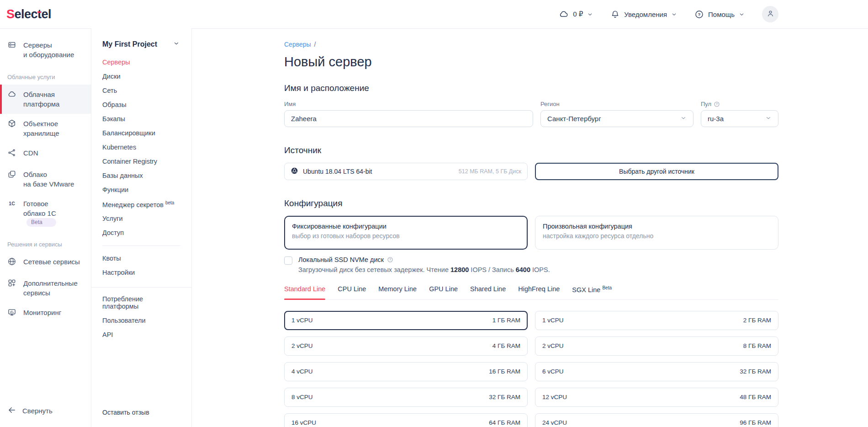 The height and width of the screenshot is (427, 868). What do you see at coordinates (302, 320) in the screenshot?
I see `flavor-cpu: 1 vCPU` at bounding box center [302, 320].